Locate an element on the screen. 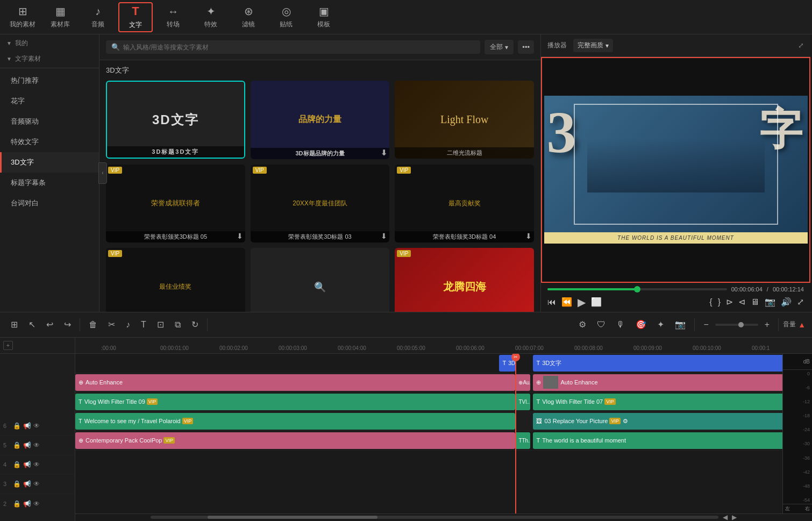  edit-select-btn: ↖ is located at coordinates (32, 325).